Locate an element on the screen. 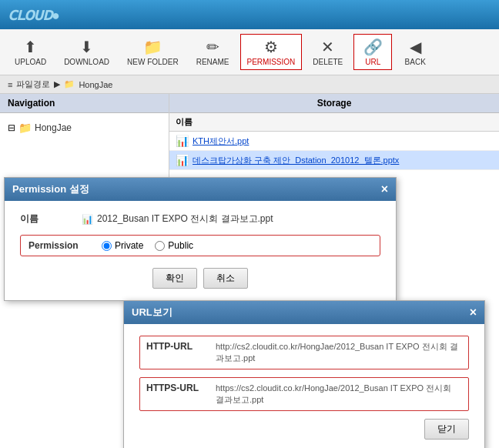 Image resolution: width=499 pixels, height=448 pixels. public-option: Public is located at coordinates (174, 246).